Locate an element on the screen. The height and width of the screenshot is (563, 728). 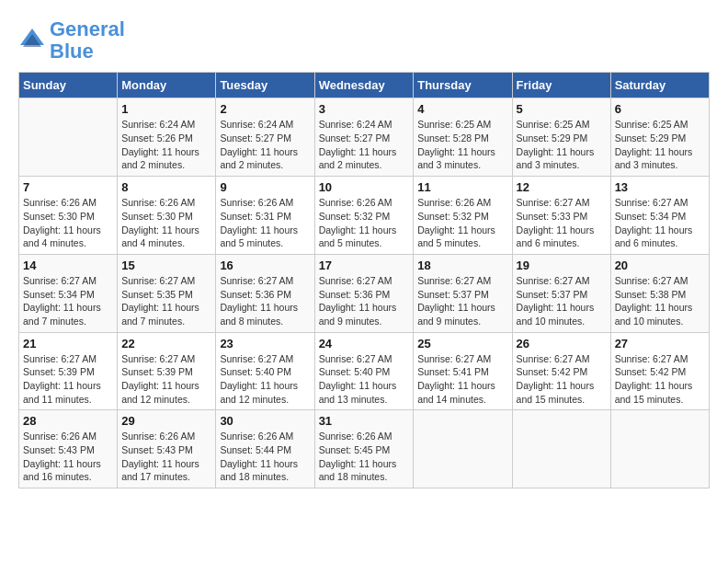
calendar-header: SundayMondayTuesdayWednesdayThursdayFrid… is located at coordinates (364, 86).